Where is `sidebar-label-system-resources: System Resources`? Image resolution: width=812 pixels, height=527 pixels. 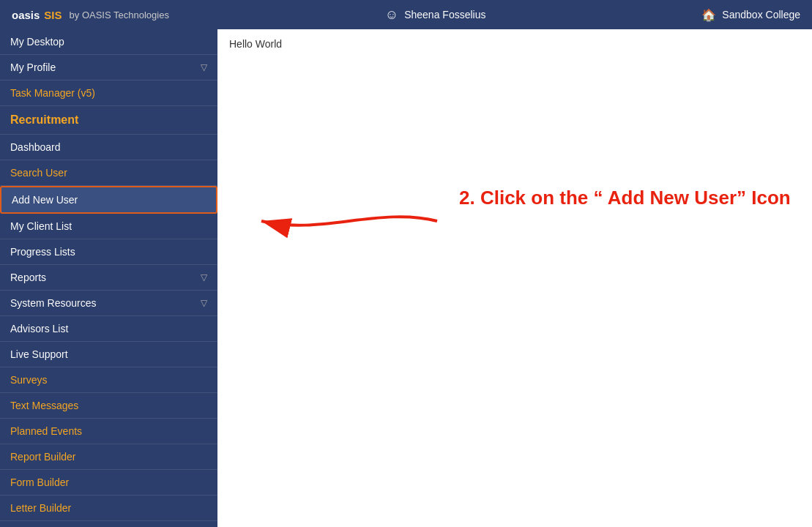
sidebar-label-system-resources: System Resources is located at coordinates (53, 303).